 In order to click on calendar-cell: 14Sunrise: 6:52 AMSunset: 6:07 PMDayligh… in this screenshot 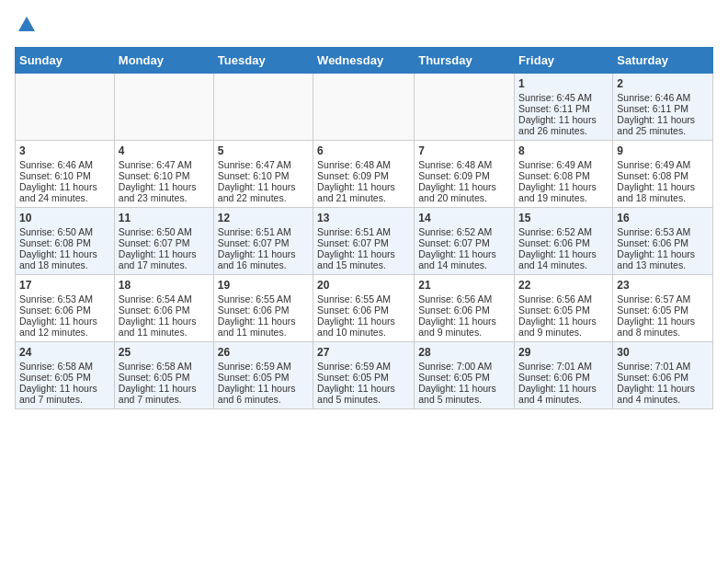, I will do `click(465, 241)`.